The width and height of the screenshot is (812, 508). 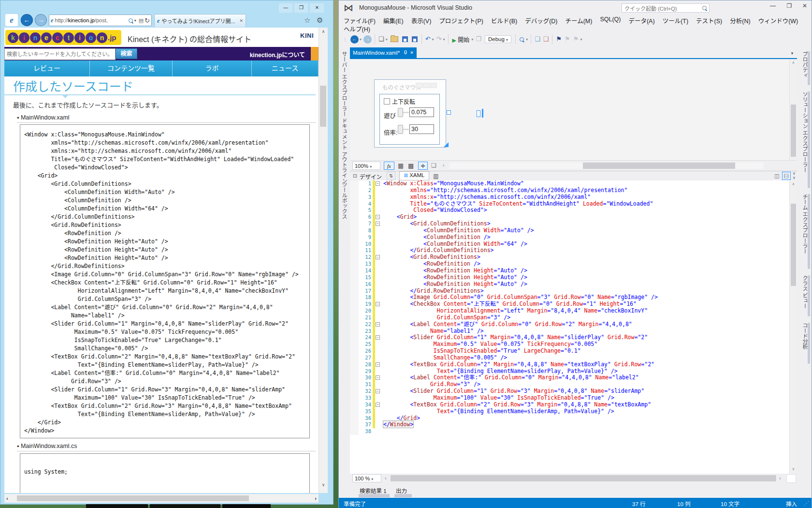 I want to click on editor-line: 24− <Slider Grid.Column="1" Margin="0,4,…, so click(x=569, y=338).